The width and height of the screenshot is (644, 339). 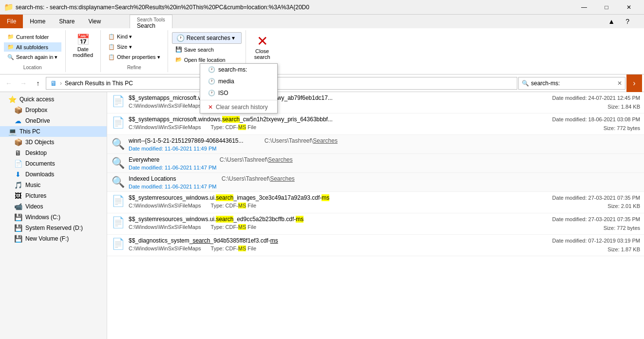 I want to click on dropdown-item-iso: 🕐 ISO, so click(x=239, y=93).